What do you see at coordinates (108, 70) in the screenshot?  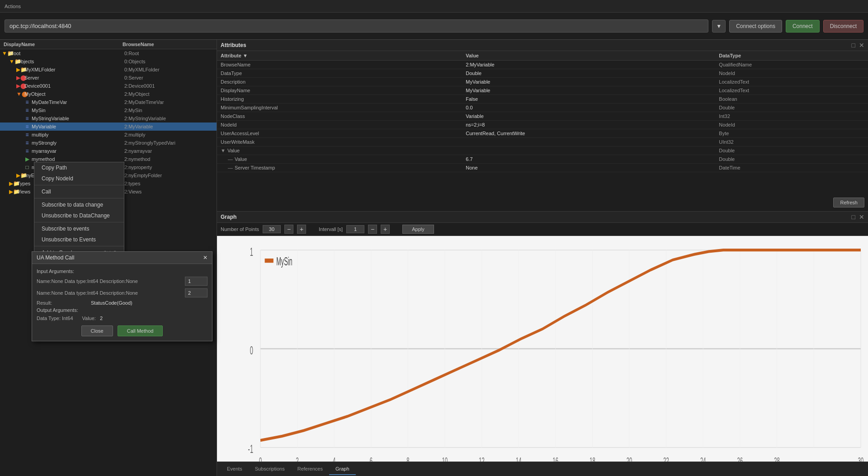 I see `tree-row: ▶📁 MyXMLFolder 0:MyXMLFolder` at bounding box center [108, 70].